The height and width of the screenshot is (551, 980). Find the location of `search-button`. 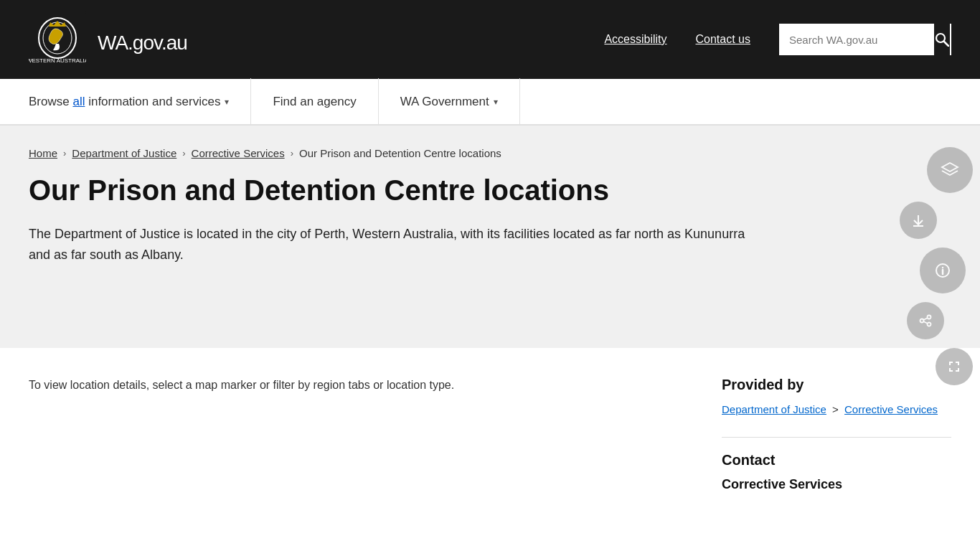

search-button is located at coordinates (942, 39).